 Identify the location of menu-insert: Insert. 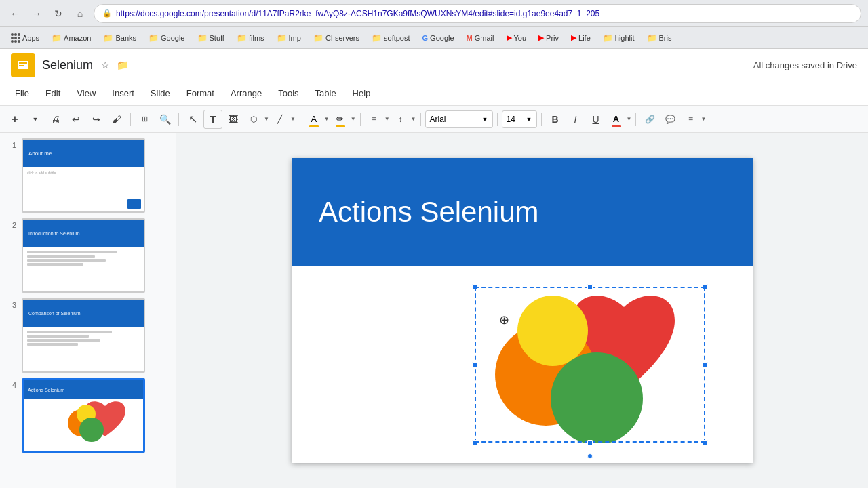
(123, 94).